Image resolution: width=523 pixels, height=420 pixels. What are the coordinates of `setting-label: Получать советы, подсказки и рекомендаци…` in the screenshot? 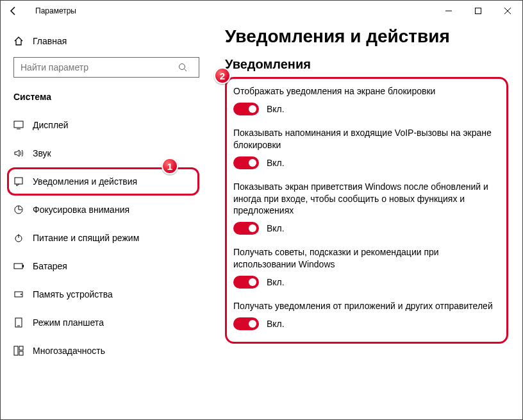 It's located at (367, 258).